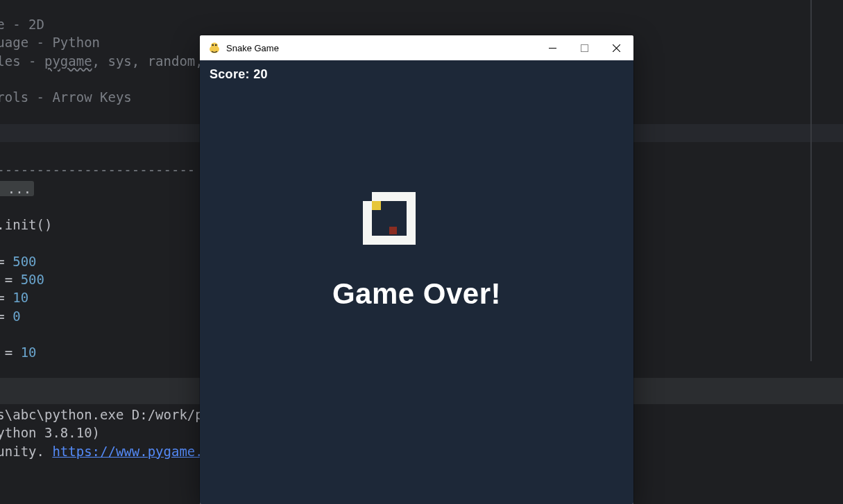 The width and height of the screenshot is (843, 504). Describe the element at coordinates (22, 24) in the screenshot. I see `comment-line: nake - 2D` at that location.